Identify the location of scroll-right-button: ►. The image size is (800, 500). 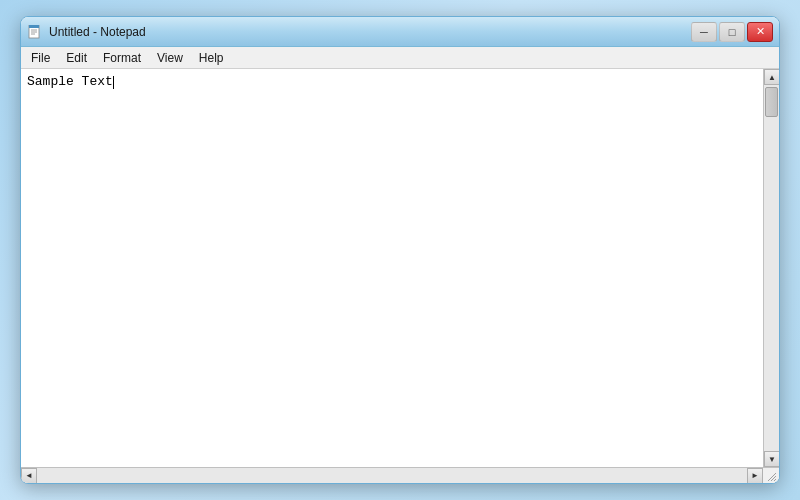
(755, 476).